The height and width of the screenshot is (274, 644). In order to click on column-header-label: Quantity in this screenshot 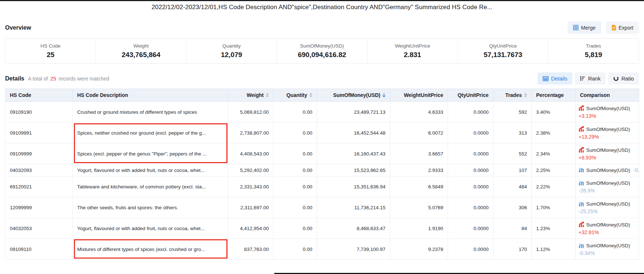, I will do `click(297, 95)`.